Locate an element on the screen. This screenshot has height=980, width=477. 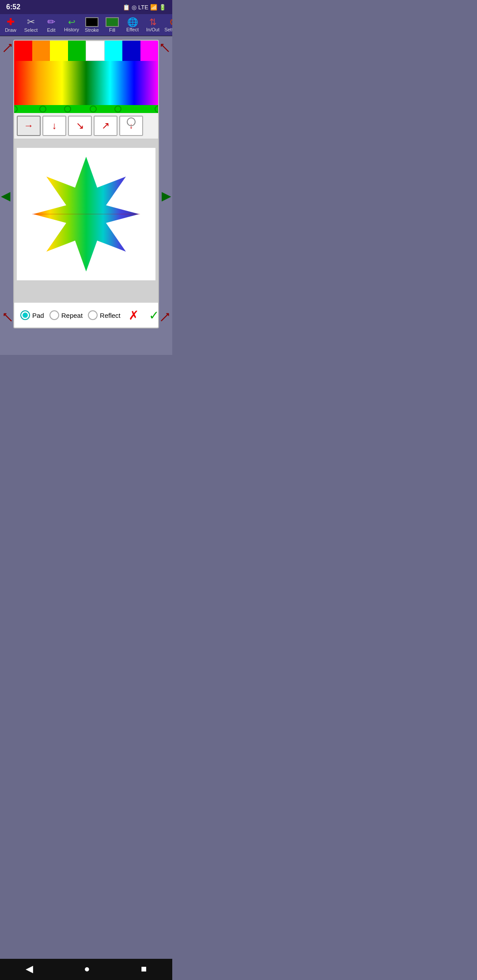
swatch-white is located at coordinates (95, 51).